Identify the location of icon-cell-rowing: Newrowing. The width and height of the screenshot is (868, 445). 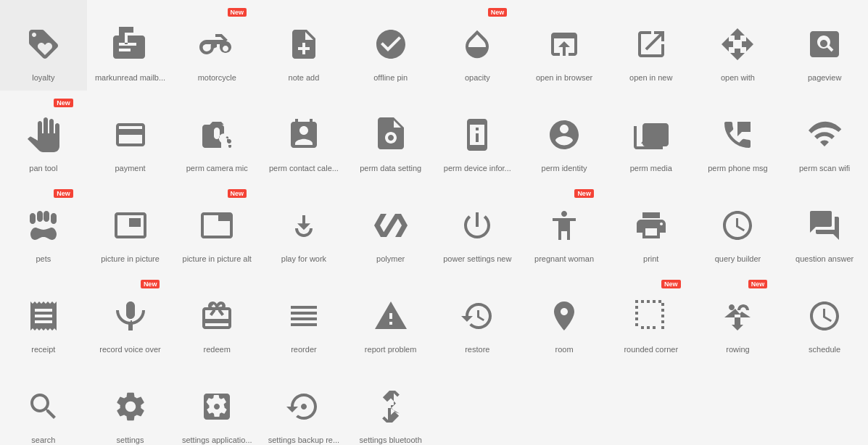
(738, 317).